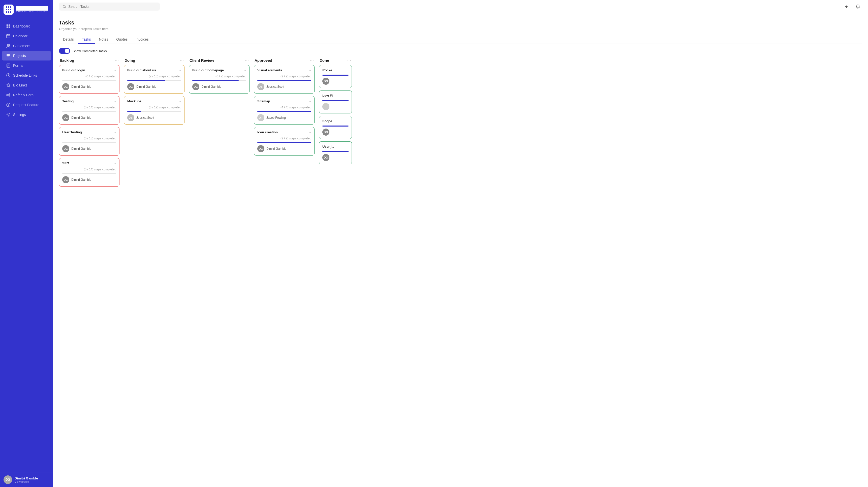  I want to click on task-card: Sitemap ··· (4 / 4) steps completed JF J…, so click(284, 110).